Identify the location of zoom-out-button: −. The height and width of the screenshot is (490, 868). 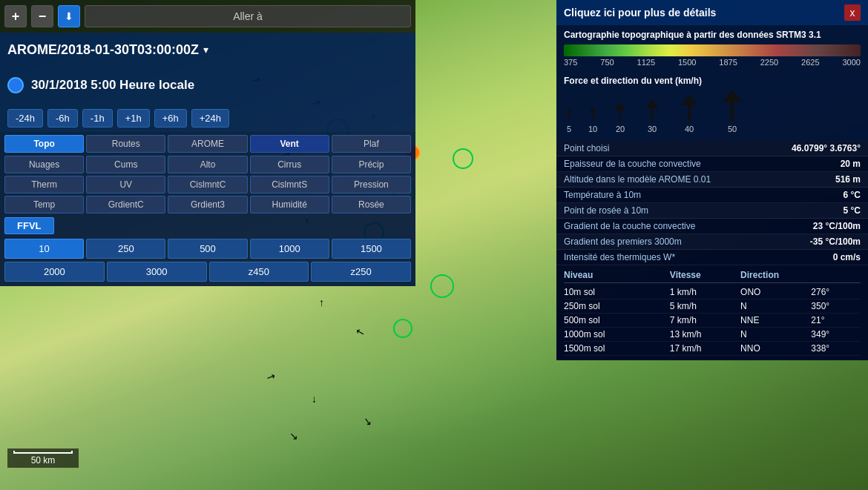
(42, 16).